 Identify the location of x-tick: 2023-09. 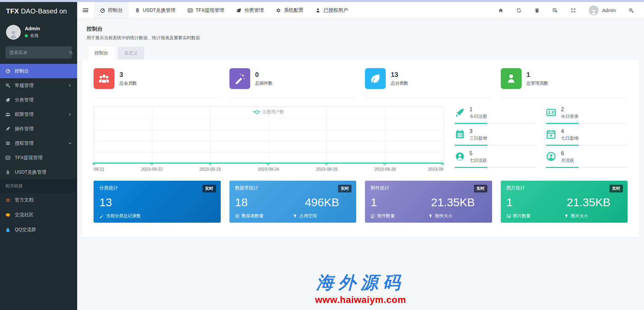
(436, 169).